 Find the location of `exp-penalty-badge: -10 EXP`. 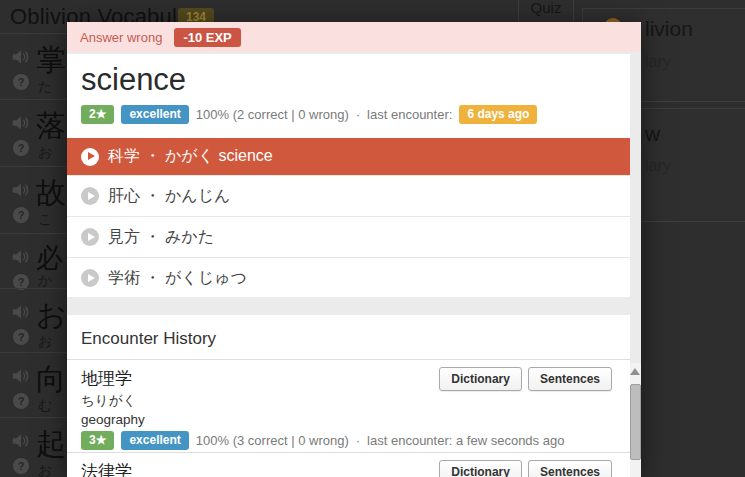

exp-penalty-badge: -10 EXP is located at coordinates (207, 38).